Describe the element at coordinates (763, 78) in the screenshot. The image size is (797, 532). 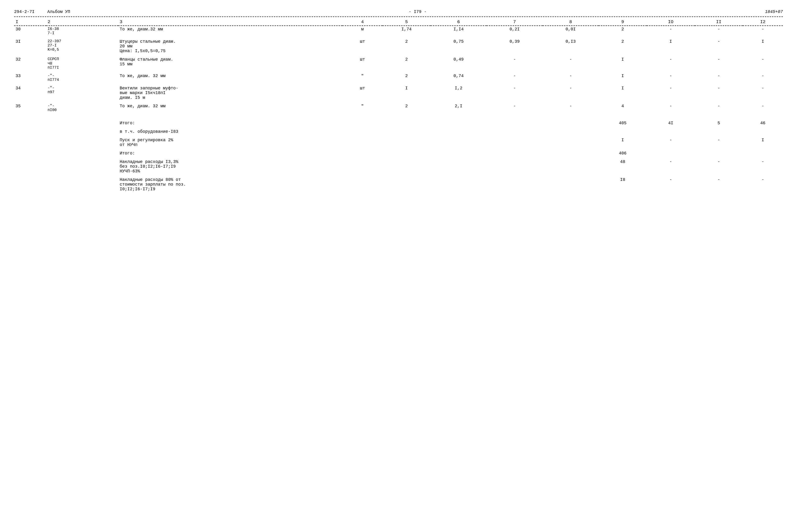
I see `cell-4-12: -` at that location.